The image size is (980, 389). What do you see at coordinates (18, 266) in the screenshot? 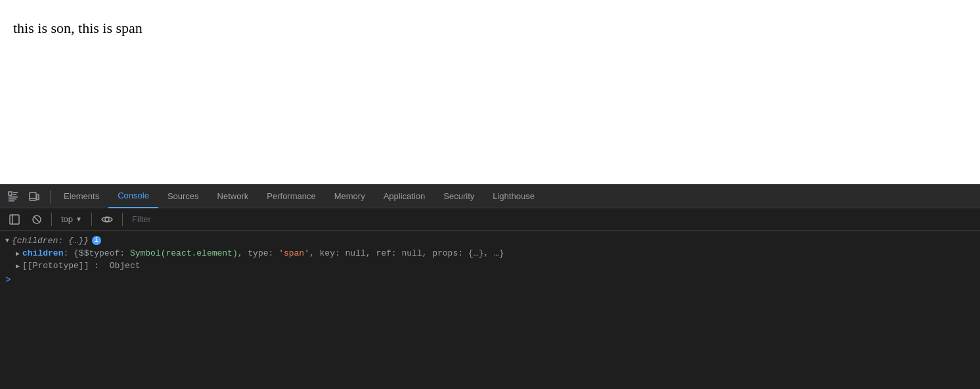
I see `expand-prototype-arrow: ▶` at bounding box center [18, 266].